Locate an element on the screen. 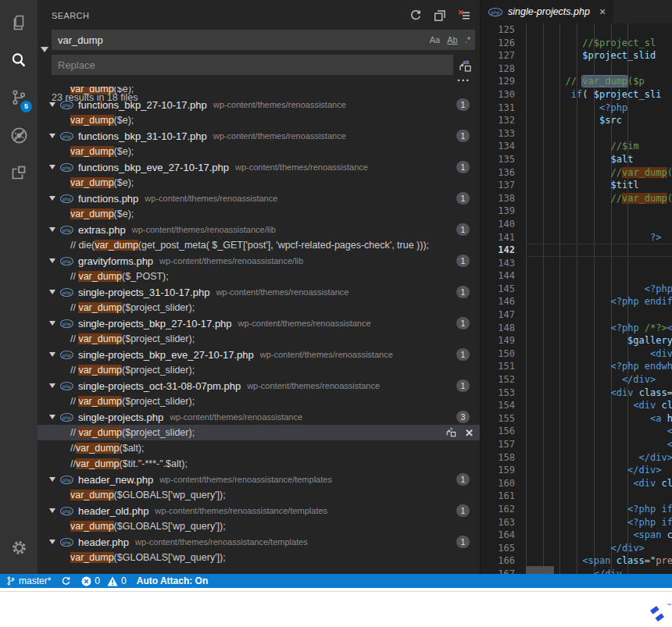 This screenshot has width=672, height=627. settings-gear-button is located at coordinates (19, 547).